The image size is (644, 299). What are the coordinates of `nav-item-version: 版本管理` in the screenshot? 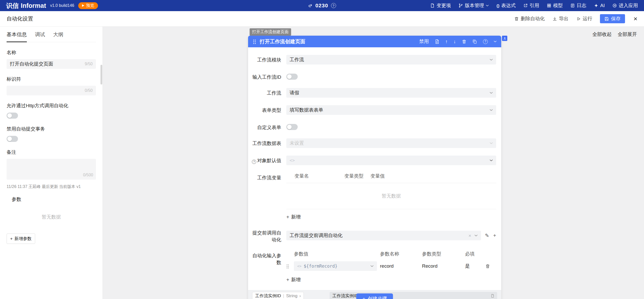 It's located at (474, 6).